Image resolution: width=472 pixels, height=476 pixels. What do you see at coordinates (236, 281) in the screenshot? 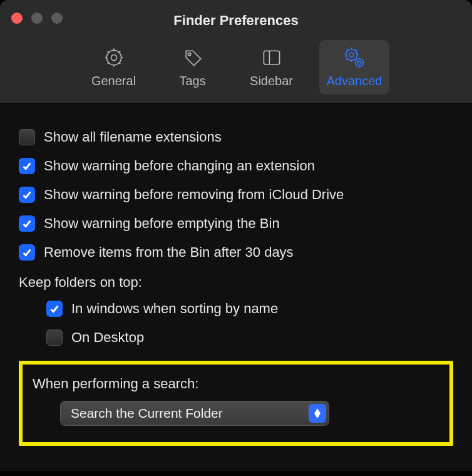
I see `keep-folders-heading: Keep folders on top:` at bounding box center [236, 281].